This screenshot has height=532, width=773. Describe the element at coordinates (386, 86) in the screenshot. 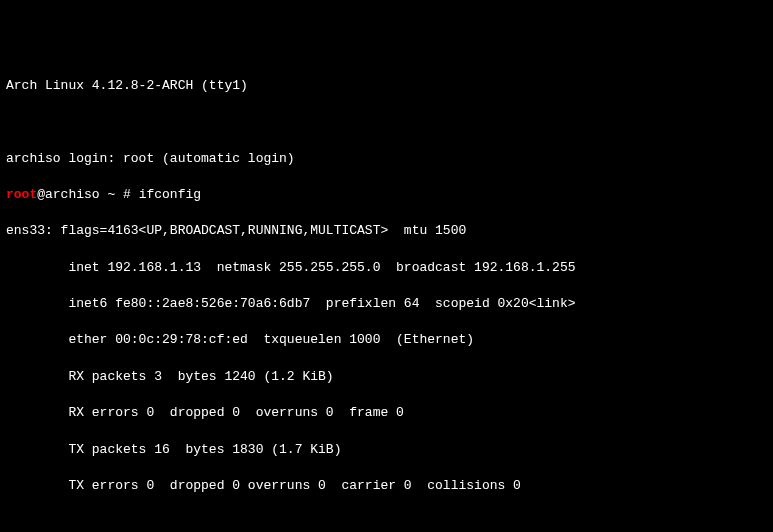

I see `terminal-header: Arch Linux 4.12.8-2-ARCH (tty1)` at that location.